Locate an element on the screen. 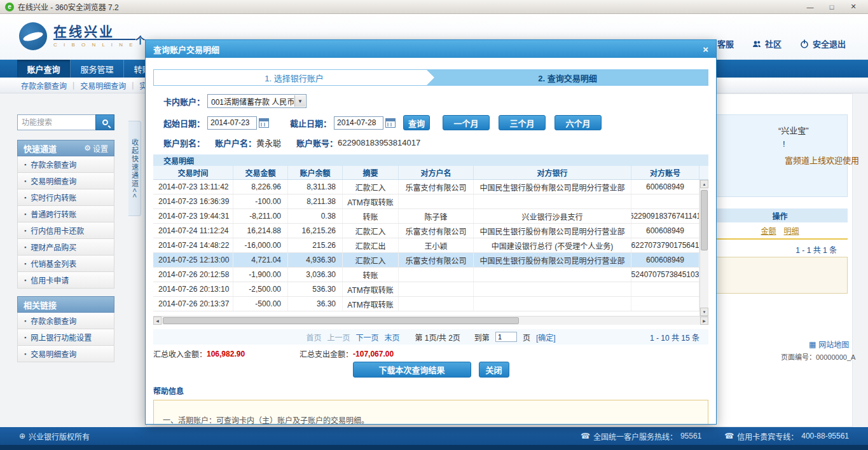  table-row: 2014-07-26 20:13:37-500.0036.30ATM存取转账 is located at coordinates (426, 304).